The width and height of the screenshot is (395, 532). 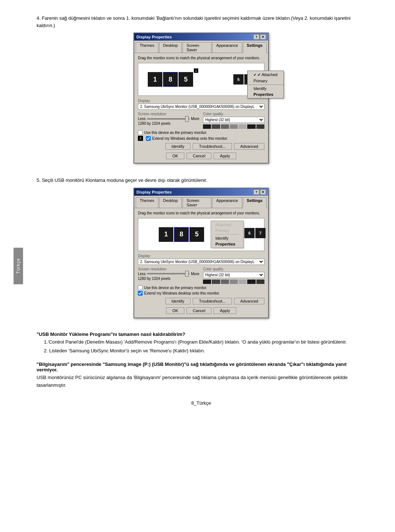 I want to click on checkbox-row2-1: Use this device as the primary monitor., so click(x=201, y=288).